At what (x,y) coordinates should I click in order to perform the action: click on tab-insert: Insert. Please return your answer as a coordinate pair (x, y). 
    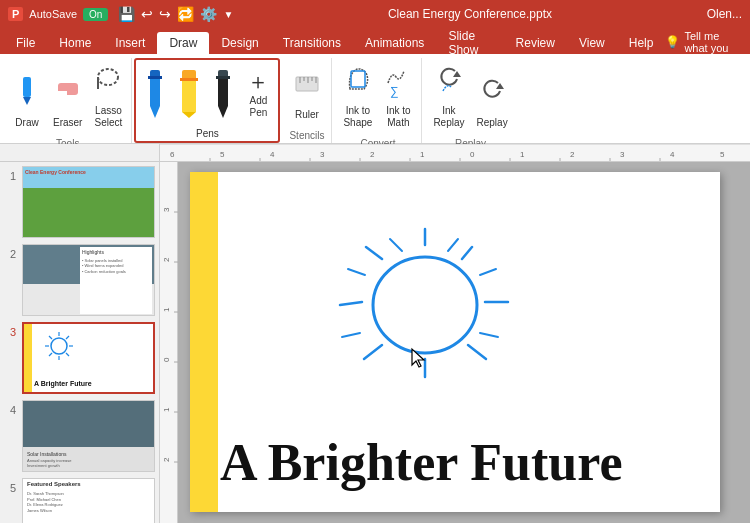
    Looking at the image, I should click on (130, 43).